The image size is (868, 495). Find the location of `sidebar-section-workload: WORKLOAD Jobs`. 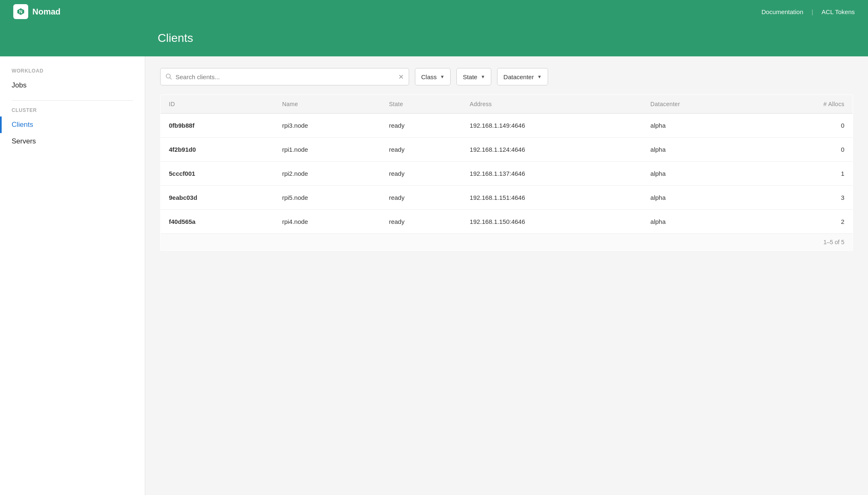

sidebar-section-workload: WORKLOAD Jobs is located at coordinates (72, 81).